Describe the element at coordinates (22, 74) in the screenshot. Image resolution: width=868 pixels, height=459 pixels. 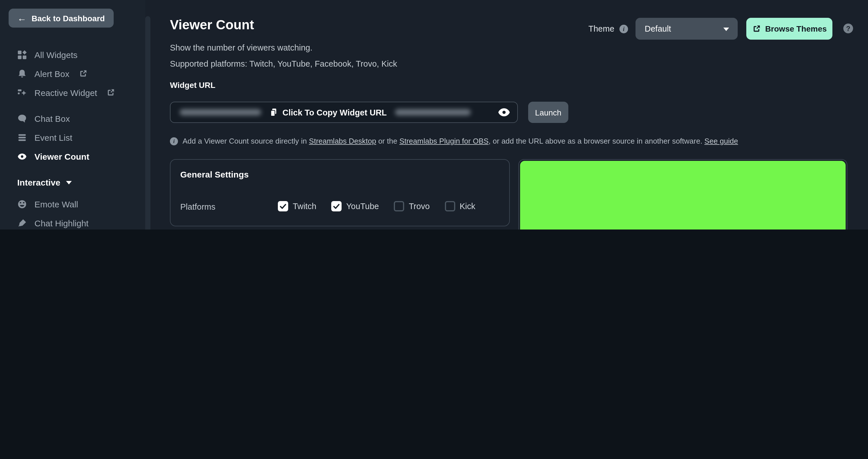
I see `bell-icon` at that location.